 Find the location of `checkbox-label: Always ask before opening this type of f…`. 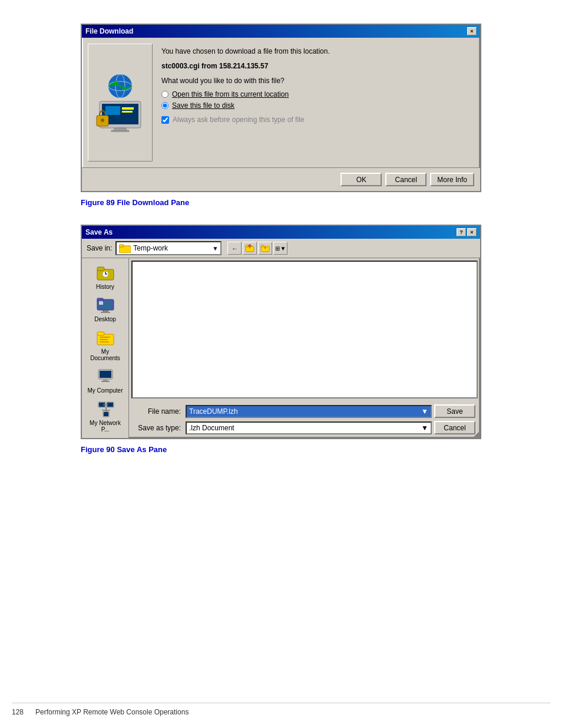

checkbox-label: Always ask before opening this type of f… is located at coordinates (238, 120).